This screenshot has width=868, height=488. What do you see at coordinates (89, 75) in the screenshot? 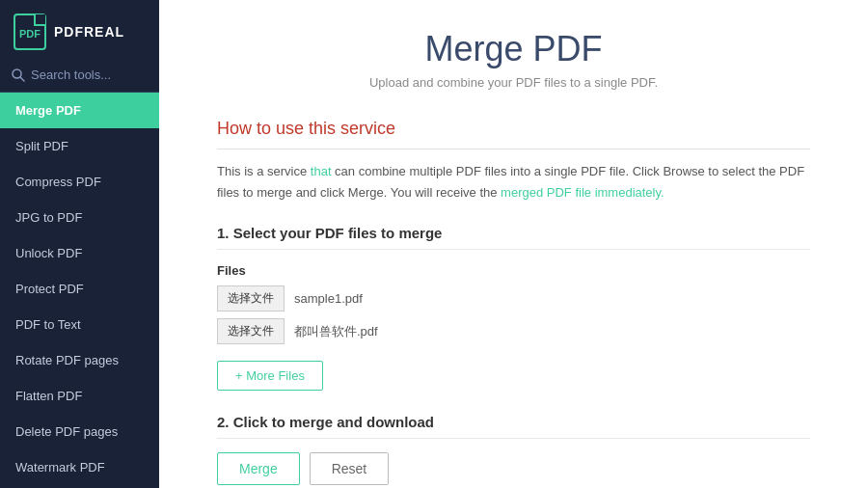
I see `search-input` at bounding box center [89, 75].